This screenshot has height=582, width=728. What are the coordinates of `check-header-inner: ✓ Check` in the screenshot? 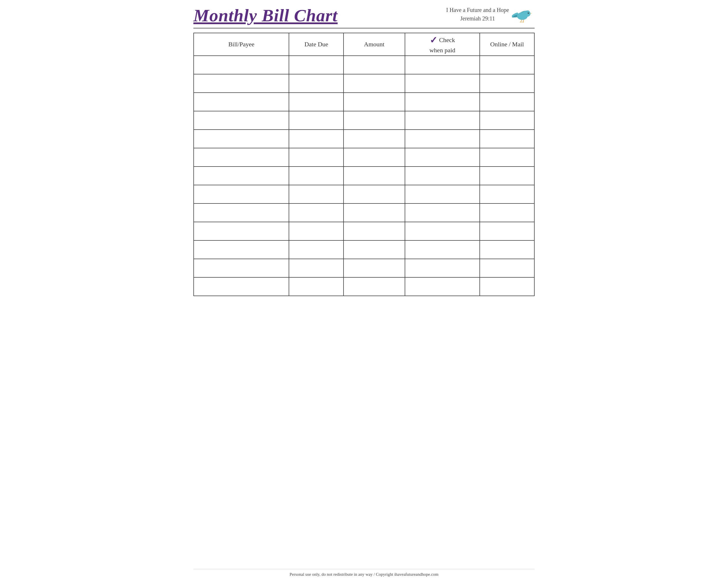 It's located at (442, 40).